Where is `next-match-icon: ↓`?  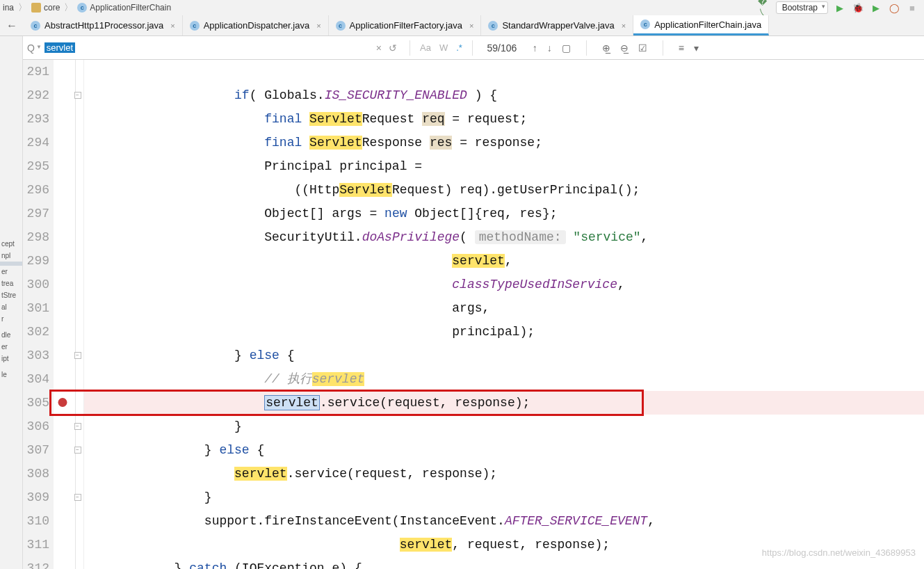
next-match-icon: ↓ is located at coordinates (549, 48).